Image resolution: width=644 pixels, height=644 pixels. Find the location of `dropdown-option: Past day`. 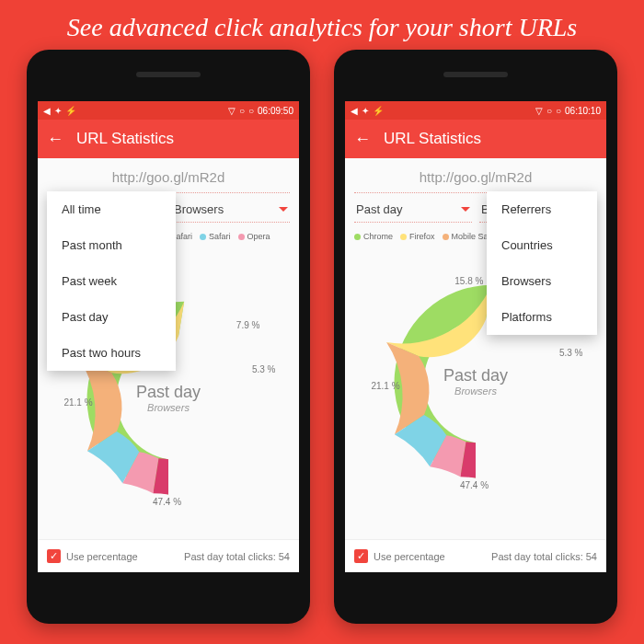

dropdown-option: Past day is located at coordinates (111, 316).